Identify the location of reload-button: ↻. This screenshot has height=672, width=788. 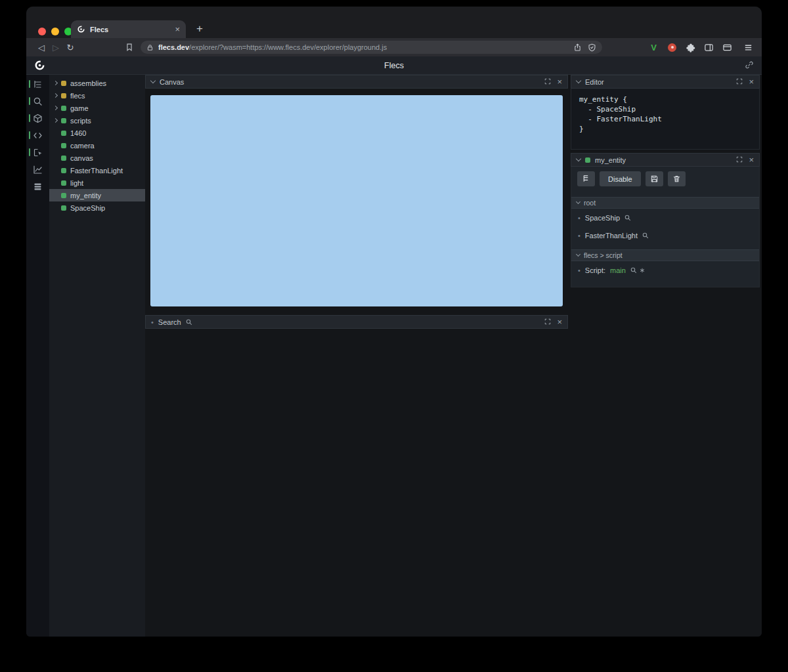
(70, 47).